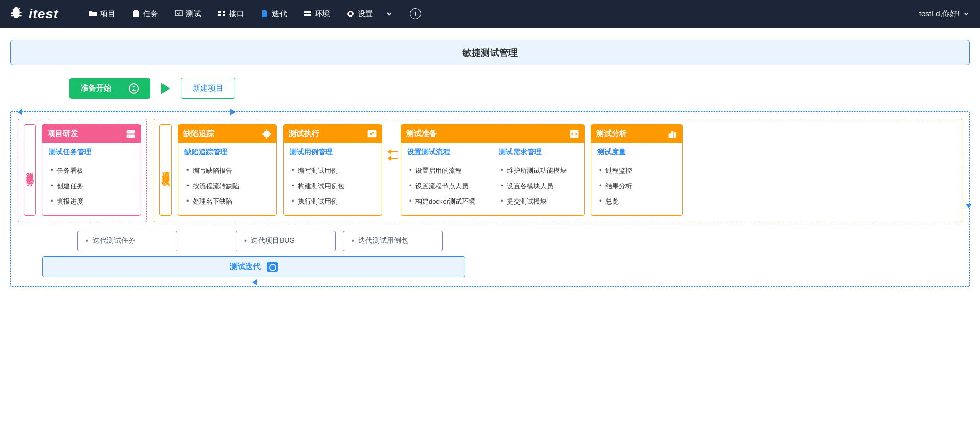  Describe the element at coordinates (540, 186) in the screenshot. I see `list-item: 设置各模块人员` at that location.